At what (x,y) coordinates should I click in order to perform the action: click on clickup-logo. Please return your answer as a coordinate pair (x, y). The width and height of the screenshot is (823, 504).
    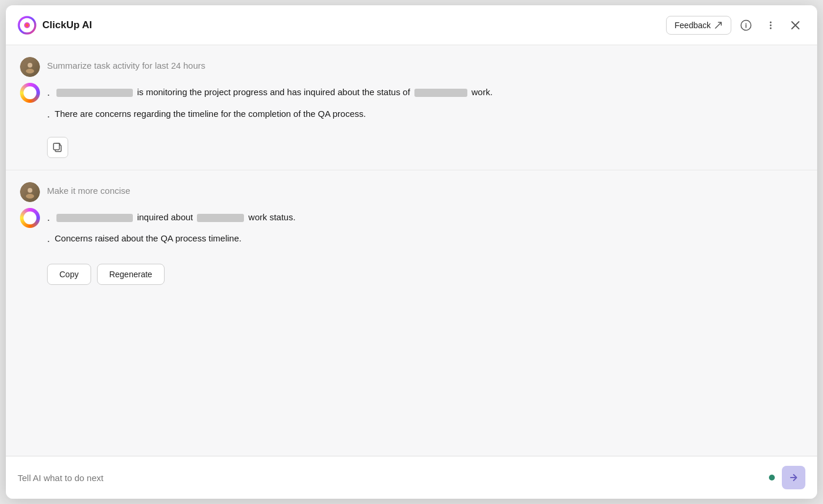
    Looking at the image, I should click on (27, 25).